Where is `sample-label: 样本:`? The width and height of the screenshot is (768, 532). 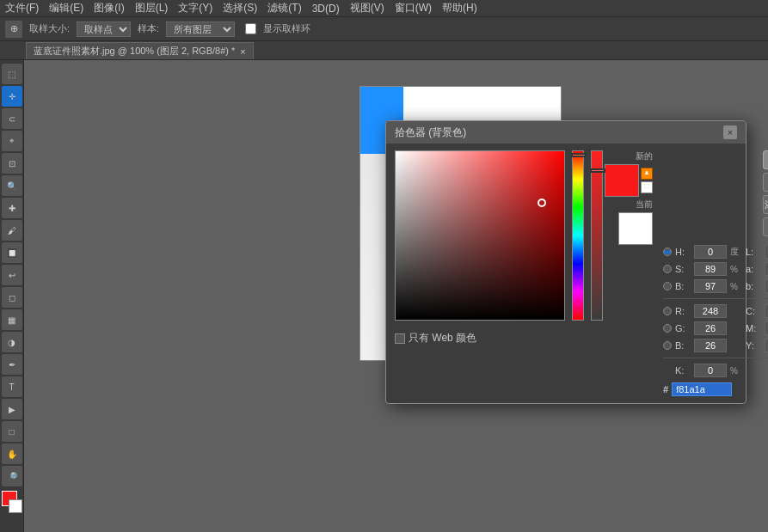 sample-label: 样本: is located at coordinates (148, 29).